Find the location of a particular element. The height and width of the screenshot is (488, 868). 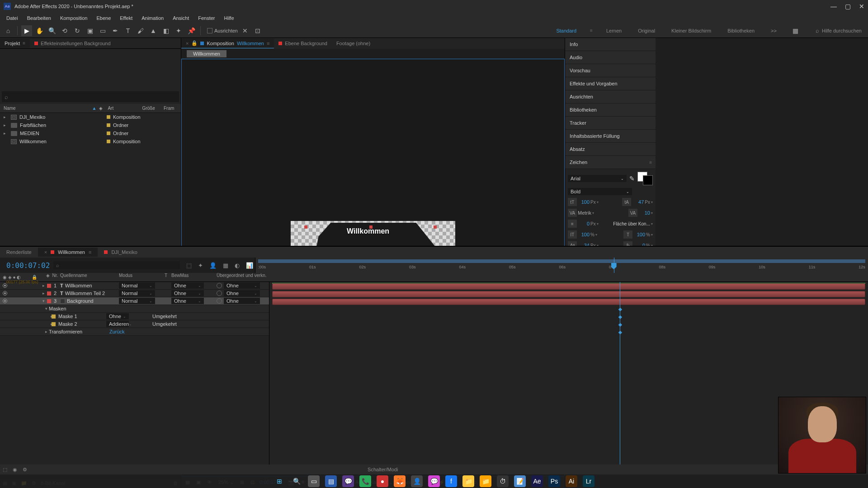

toggle-brain-icon: ⚙ is located at coordinates (25, 470).